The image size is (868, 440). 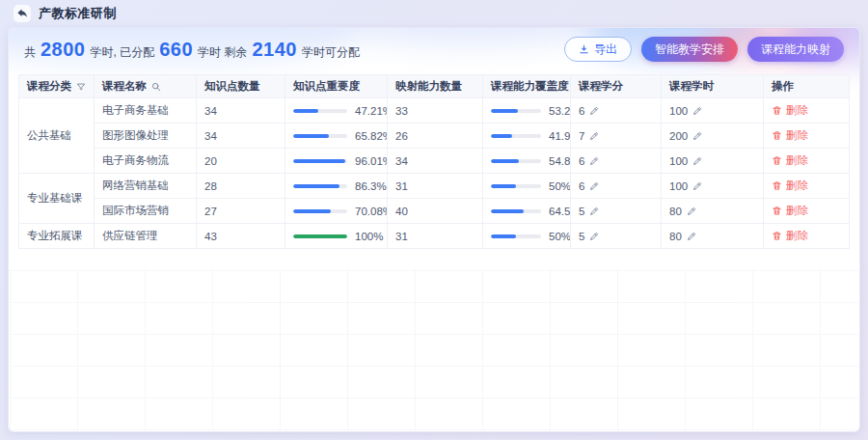 What do you see at coordinates (434, 111) in the screenshot?
I see `table-row: 公共基础电子商务基础3447.21%3353.23%6100删除` at bounding box center [434, 111].